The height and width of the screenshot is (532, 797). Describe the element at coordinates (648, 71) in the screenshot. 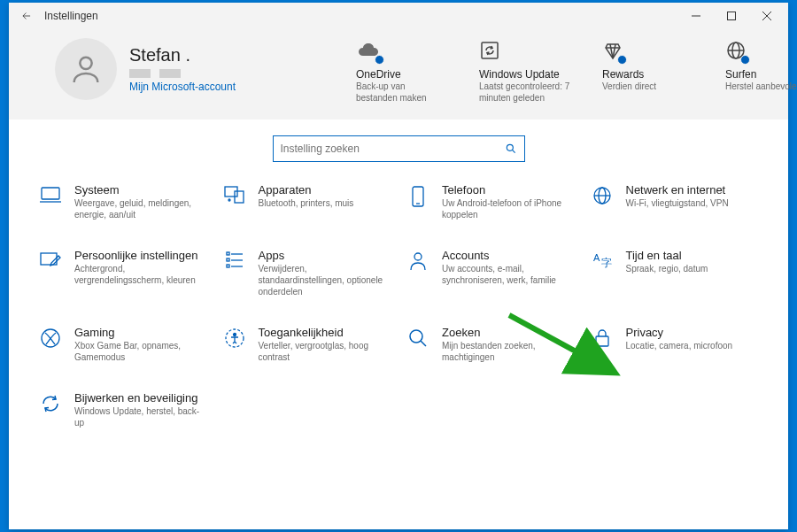

I see `status-rewards: Rewards Verdien direct` at that location.